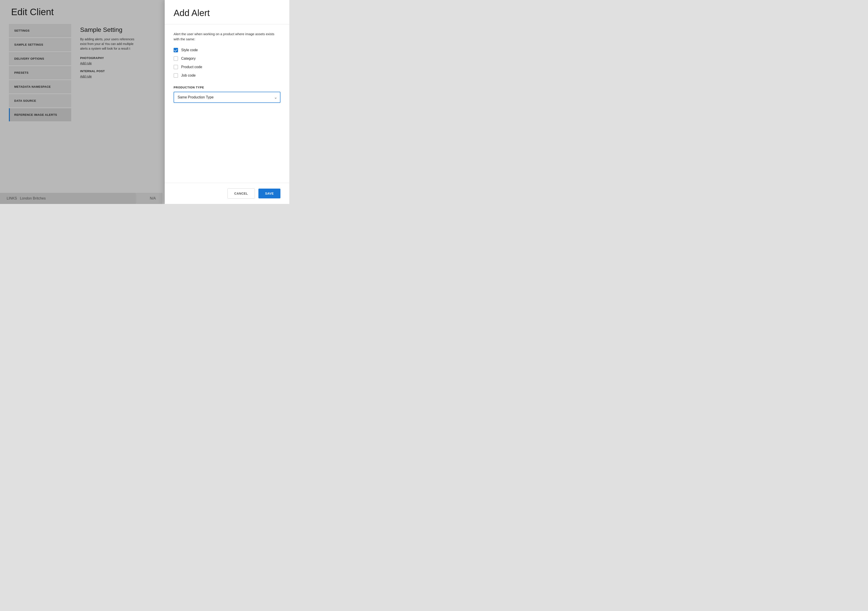  Describe the element at coordinates (189, 50) in the screenshot. I see `checkbox-label-style-code: Style code` at that location.